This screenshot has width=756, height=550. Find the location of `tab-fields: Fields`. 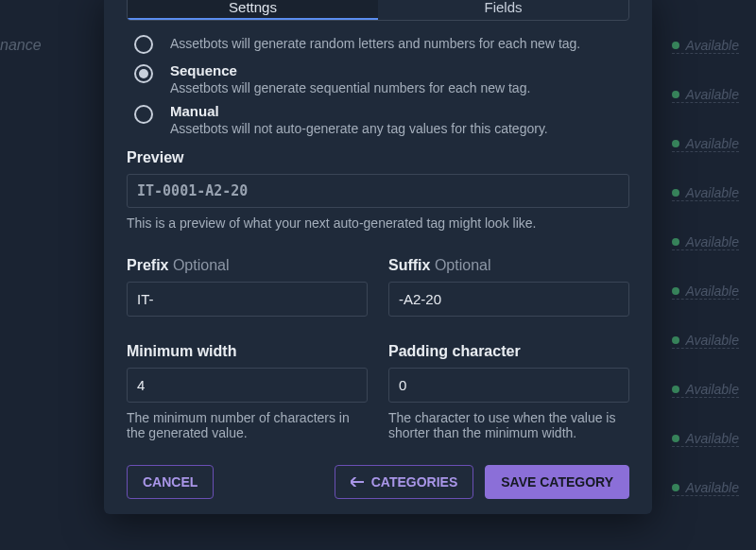

tab-fields: Fields is located at coordinates (503, 9).